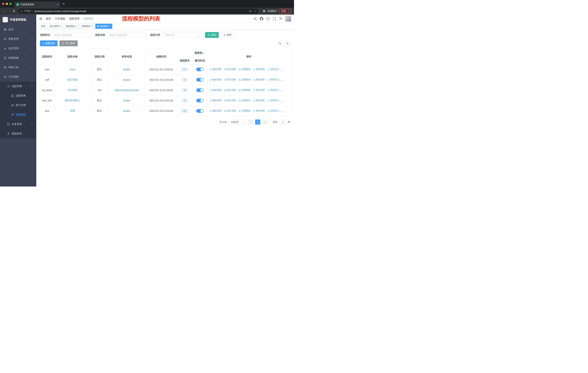 The width and height of the screenshot is (588, 373). What do you see at coordinates (280, 43) in the screenshot?
I see `toggle-search-button` at bounding box center [280, 43].